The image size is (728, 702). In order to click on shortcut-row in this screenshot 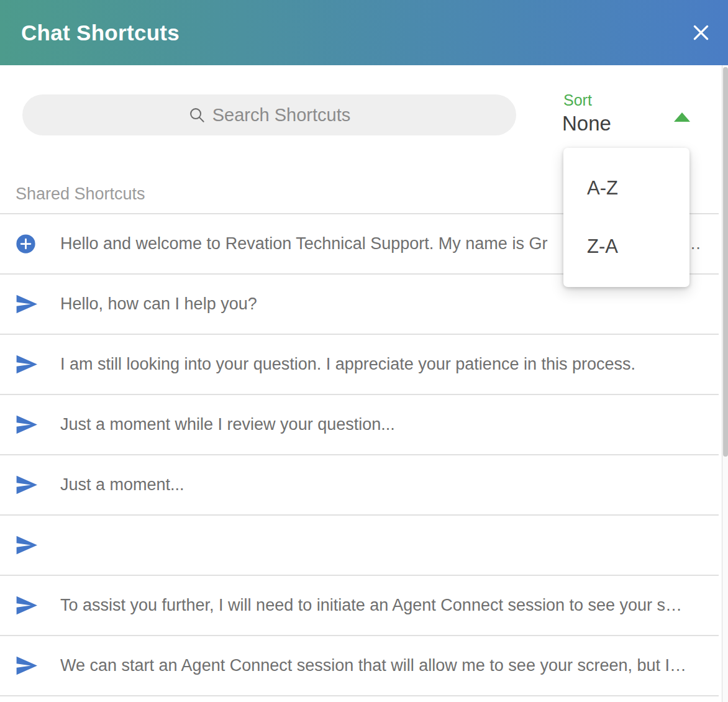, I will do `click(359, 545)`.